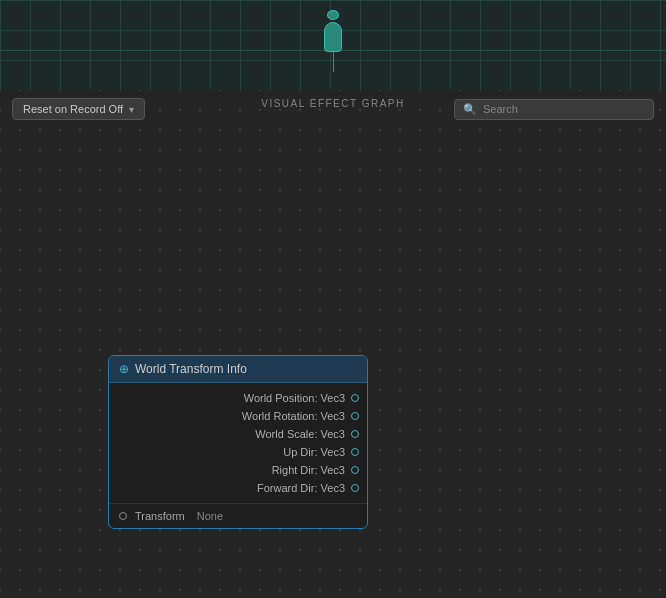 This screenshot has width=666, height=598. What do you see at coordinates (301, 488) in the screenshot?
I see `port-label-5: Forward Dir: Vec3` at bounding box center [301, 488].